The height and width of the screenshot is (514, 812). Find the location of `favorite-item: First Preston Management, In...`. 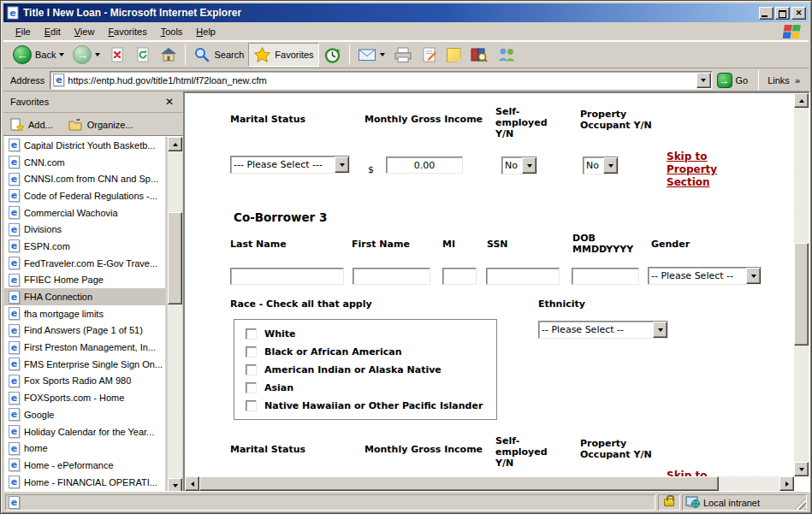

favorite-item: First Preston Management, In... is located at coordinates (85, 347).